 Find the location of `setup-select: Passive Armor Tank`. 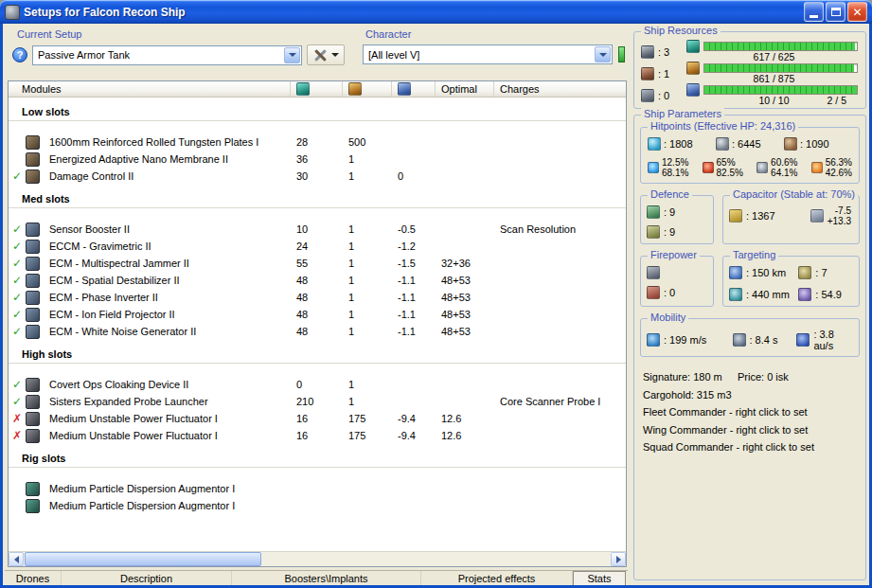

setup-select: Passive Armor Tank is located at coordinates (167, 55).